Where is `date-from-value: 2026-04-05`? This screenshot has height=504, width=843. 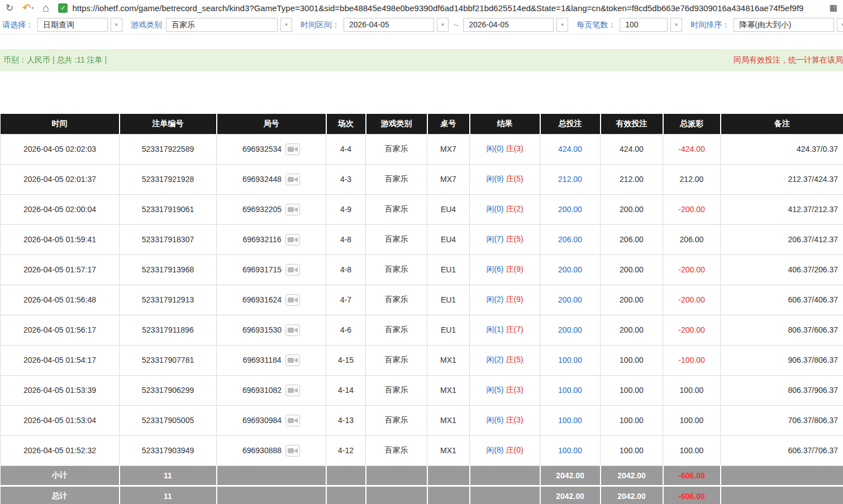 date-from-value: 2026-04-05 is located at coordinates (389, 25).